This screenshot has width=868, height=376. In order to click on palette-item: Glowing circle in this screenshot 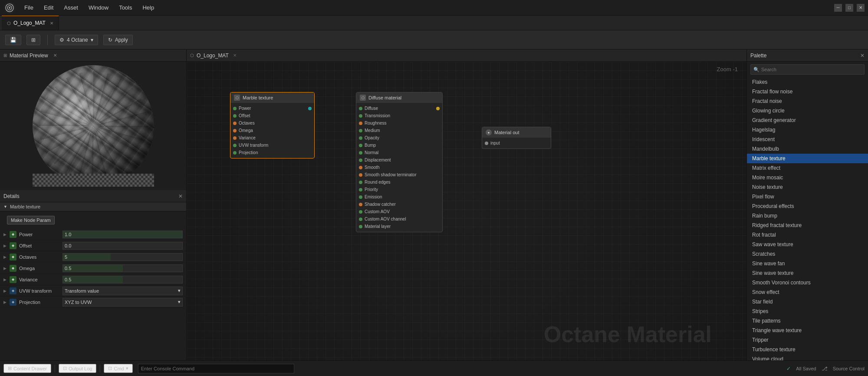, I will do `click(807, 111)`.